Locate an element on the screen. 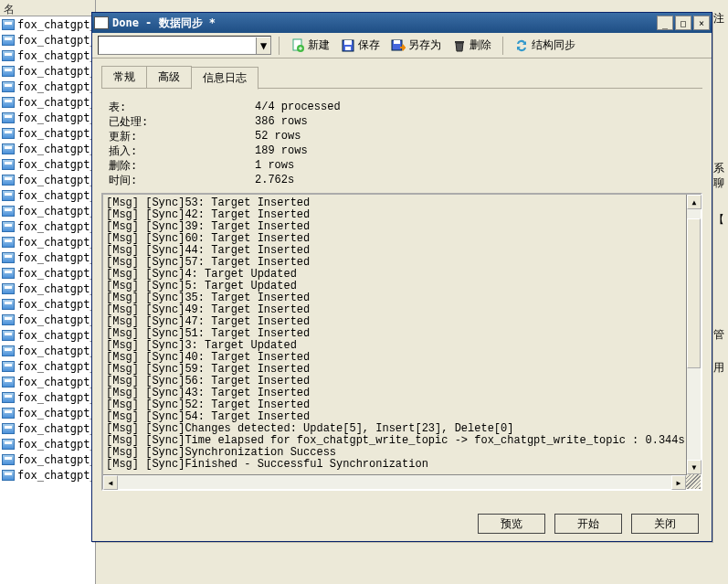 The height and width of the screenshot is (584, 728). close-window-button: × is located at coordinates (702, 23).